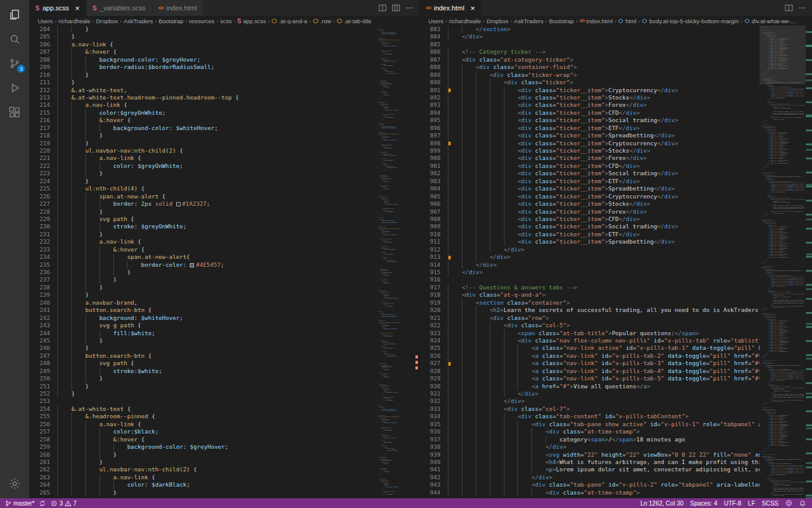 The width and height of the screenshot is (812, 508). I want to click on activity-search-button, so click(15, 39).